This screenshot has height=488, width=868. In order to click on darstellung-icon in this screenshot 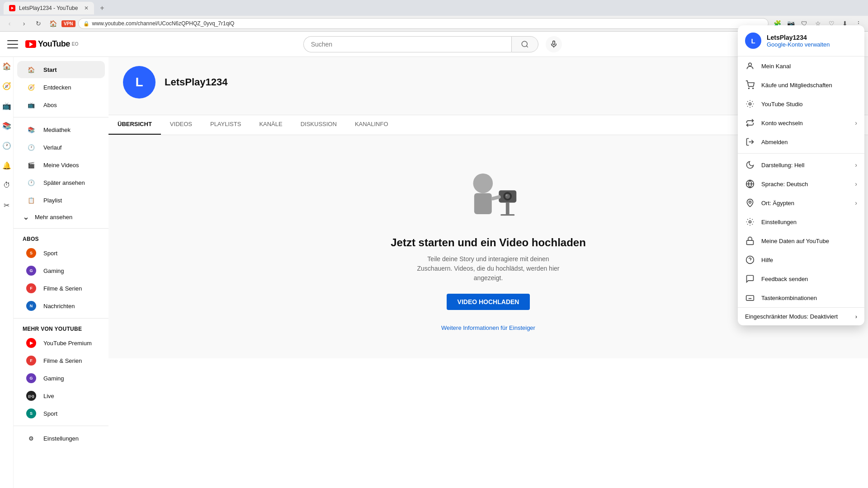, I will do `click(750, 165)`.